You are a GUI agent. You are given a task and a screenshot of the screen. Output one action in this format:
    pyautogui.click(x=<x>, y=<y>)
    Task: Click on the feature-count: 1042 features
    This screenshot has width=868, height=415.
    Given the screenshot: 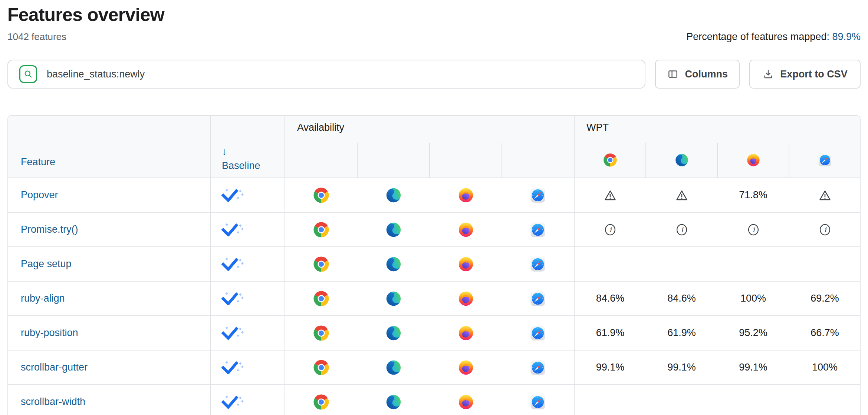 What is the action you would take?
    pyautogui.click(x=37, y=37)
    